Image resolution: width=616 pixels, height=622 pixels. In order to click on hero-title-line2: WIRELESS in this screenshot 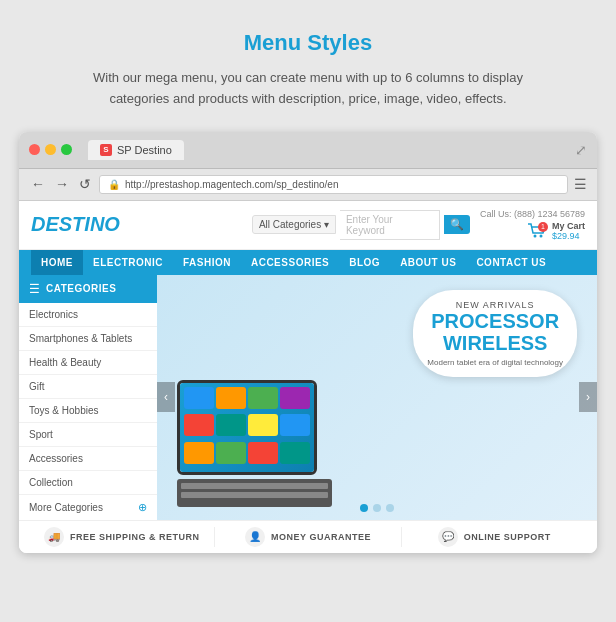, I will do `click(495, 343)`.